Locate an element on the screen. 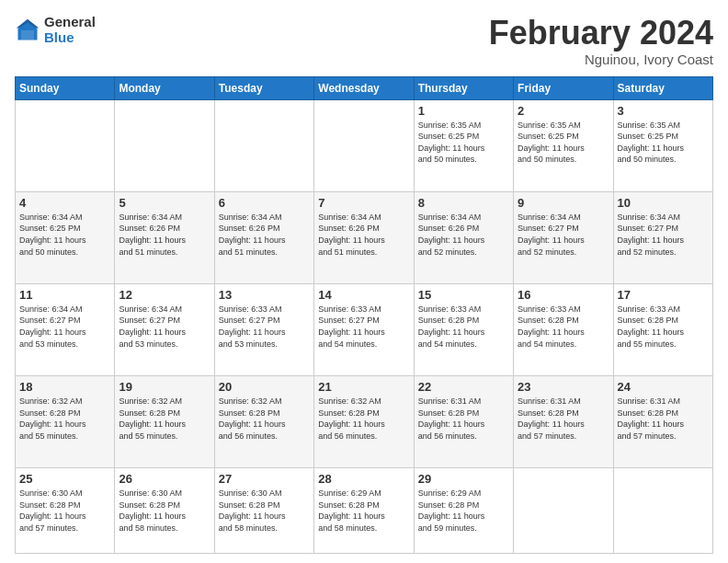 Image resolution: width=728 pixels, height=563 pixels. day-number: 16 is located at coordinates (563, 294).